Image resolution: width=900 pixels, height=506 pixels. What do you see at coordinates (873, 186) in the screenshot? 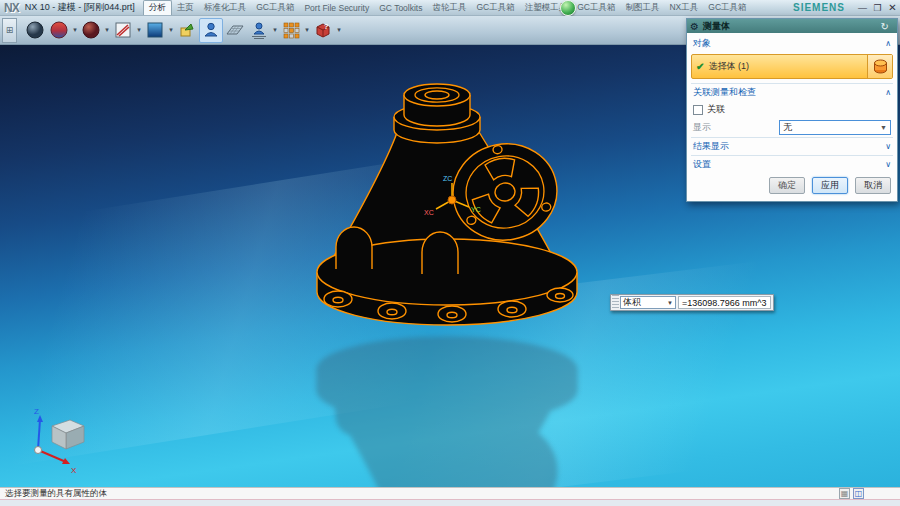
I see `cancel-button: 取消` at bounding box center [873, 186].